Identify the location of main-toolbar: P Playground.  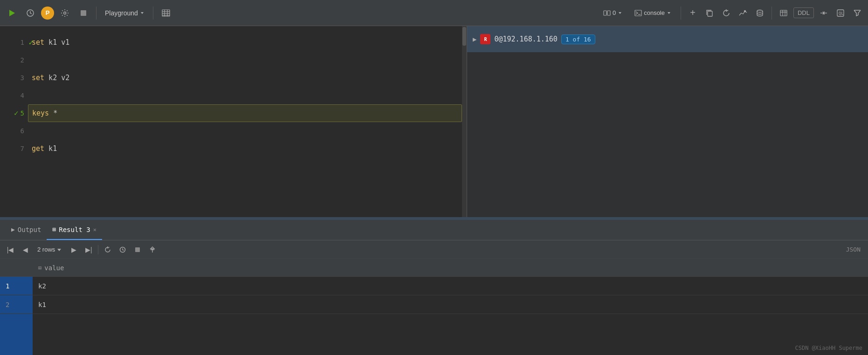
(434, 13).